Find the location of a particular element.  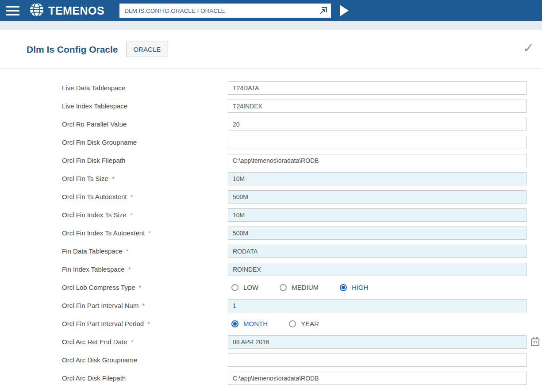

orcl-arc-disk-groupname-label: Orcl Arc Disk Groupname is located at coordinates (145, 360).